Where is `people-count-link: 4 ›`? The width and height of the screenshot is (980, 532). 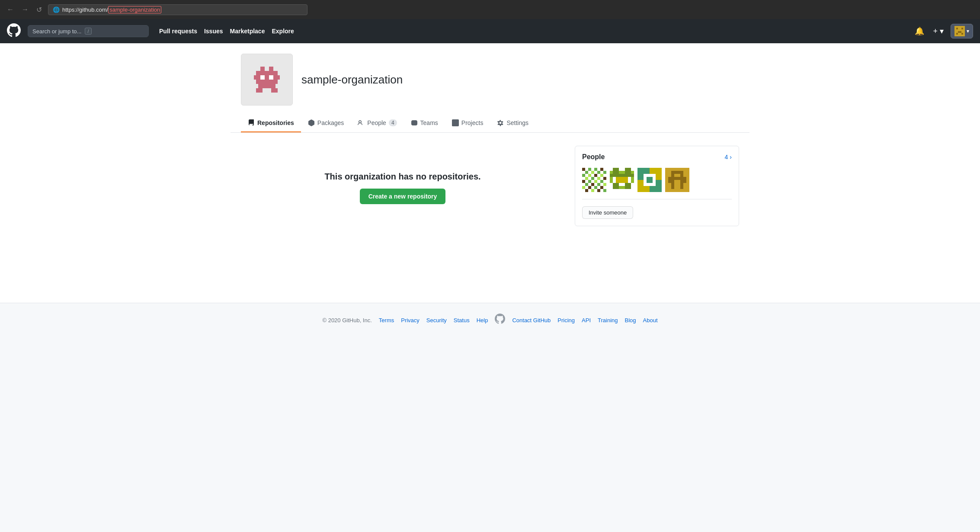
people-count-link: 4 › is located at coordinates (728, 157).